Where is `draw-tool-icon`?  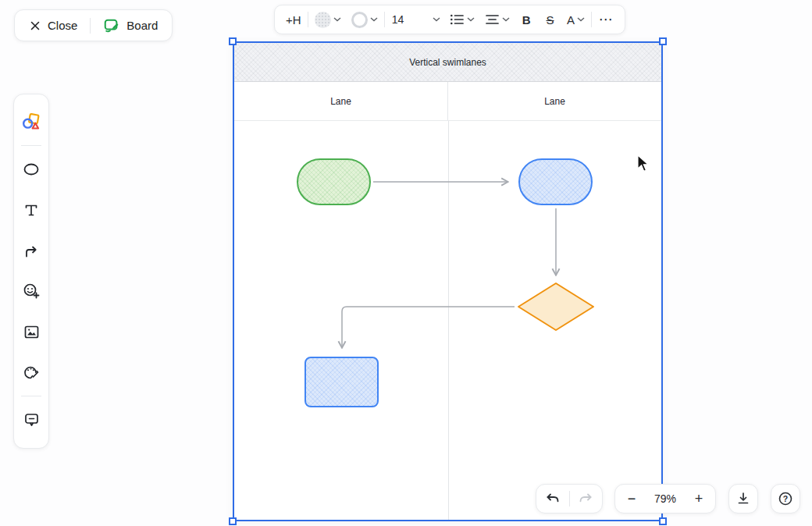 draw-tool-icon is located at coordinates (31, 372).